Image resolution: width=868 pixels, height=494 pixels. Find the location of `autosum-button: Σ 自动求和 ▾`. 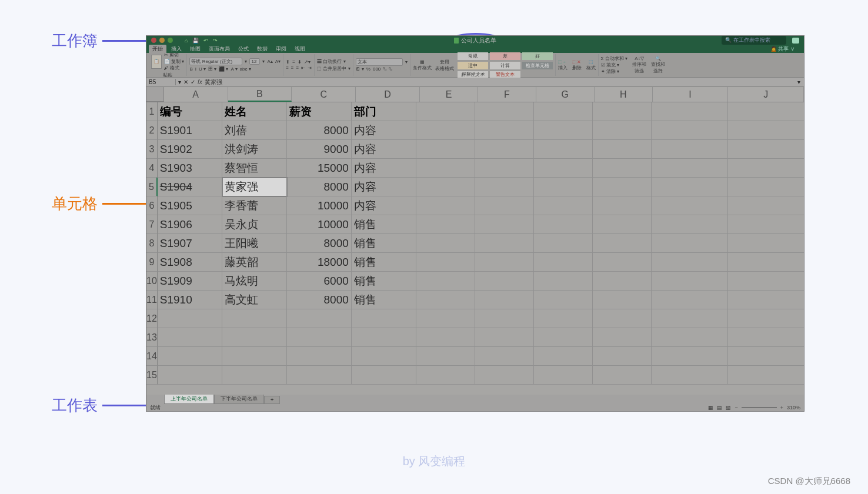

autosum-button: Σ 自动求和 ▾ is located at coordinates (614, 59).